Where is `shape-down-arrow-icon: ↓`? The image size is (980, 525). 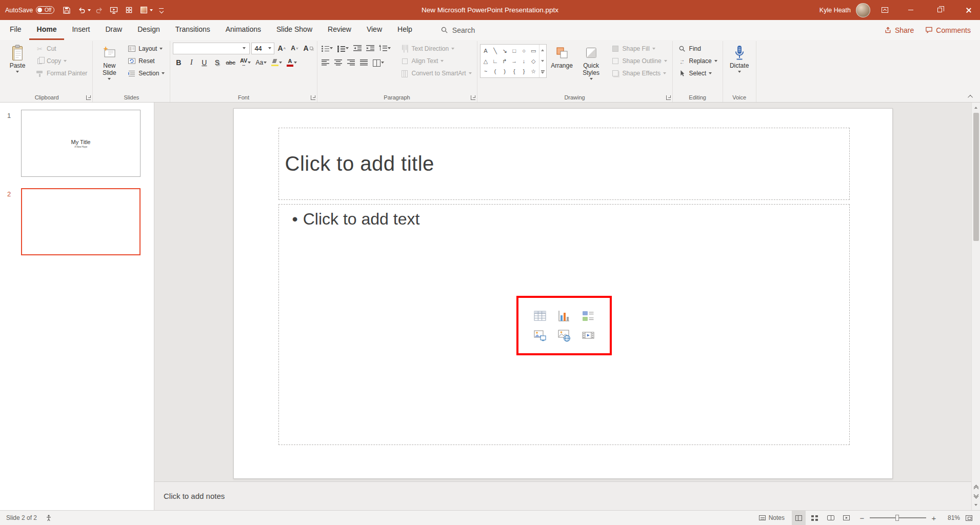 shape-down-arrow-icon: ↓ is located at coordinates (524, 61).